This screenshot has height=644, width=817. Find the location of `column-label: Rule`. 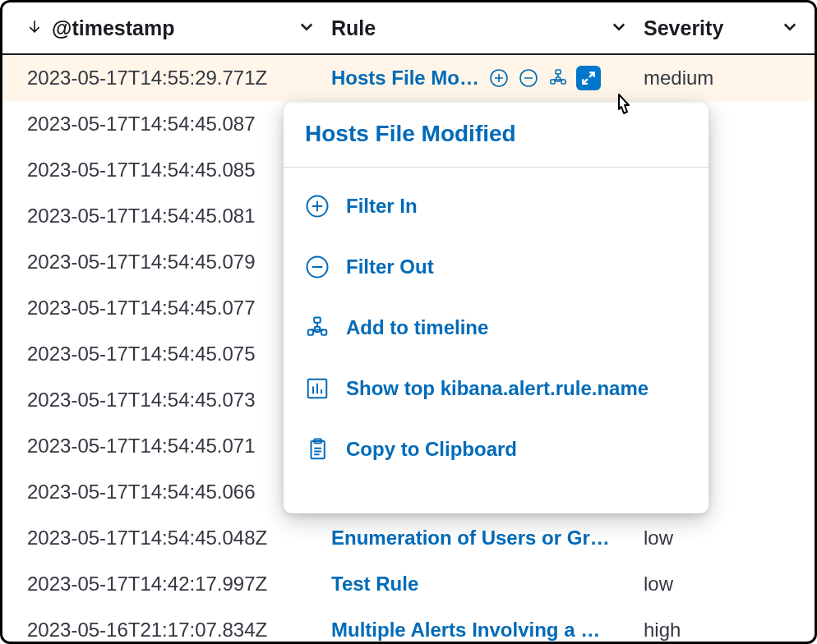

column-label: Rule is located at coordinates (353, 28).